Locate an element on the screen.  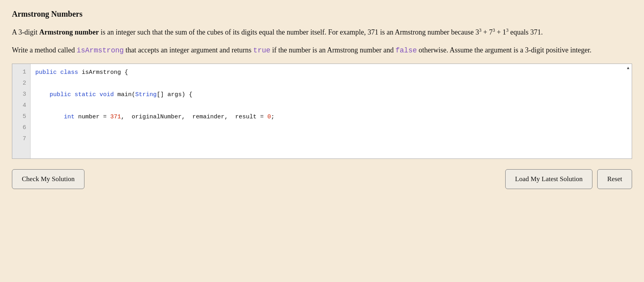
line-num-5: 5 is located at coordinates (21, 117).